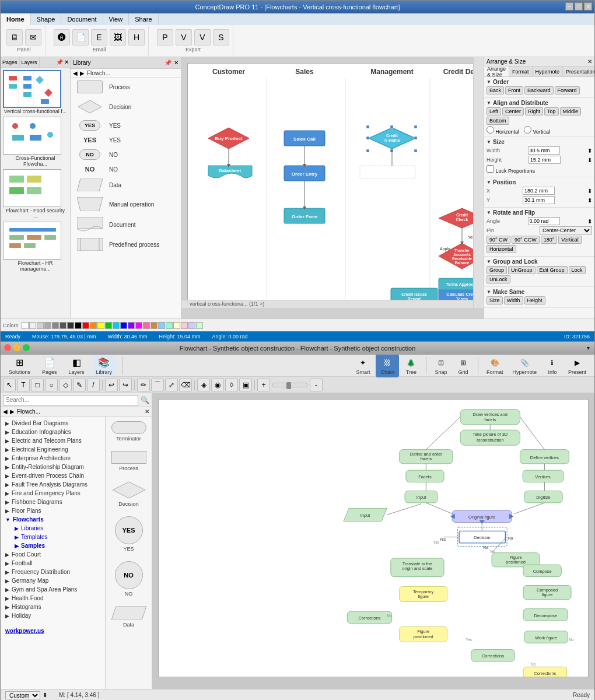  Describe the element at coordinates (316, 385) in the screenshot. I see `zoom-out-button: -` at that location.